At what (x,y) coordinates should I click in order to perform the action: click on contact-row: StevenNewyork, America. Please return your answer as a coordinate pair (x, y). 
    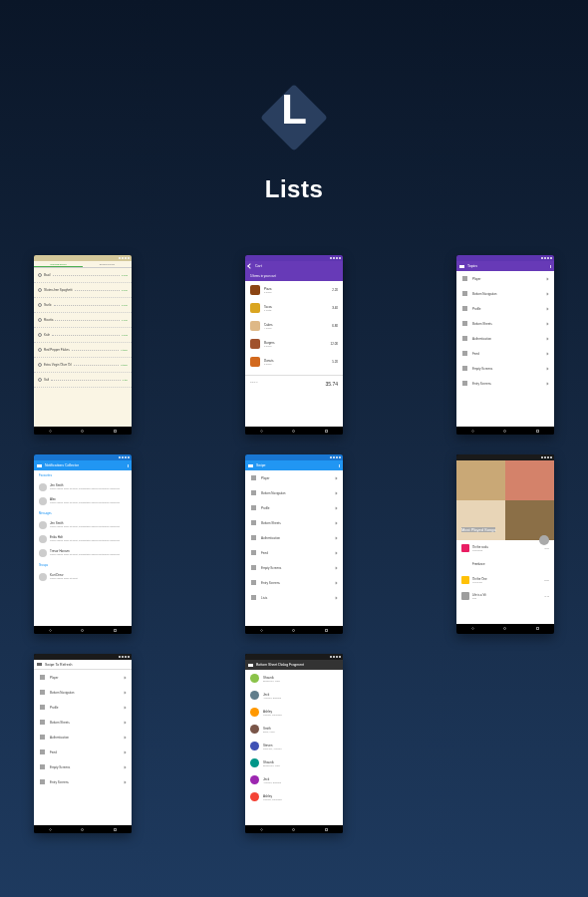
    Looking at the image, I should click on (294, 746).